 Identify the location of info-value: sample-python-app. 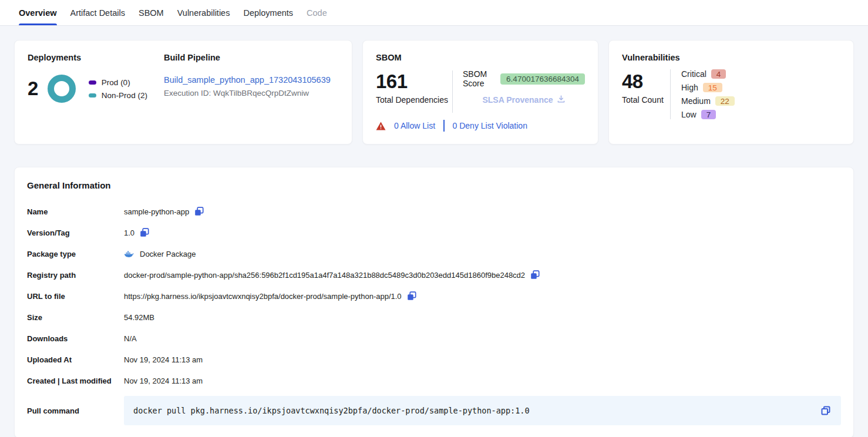
(156, 211).